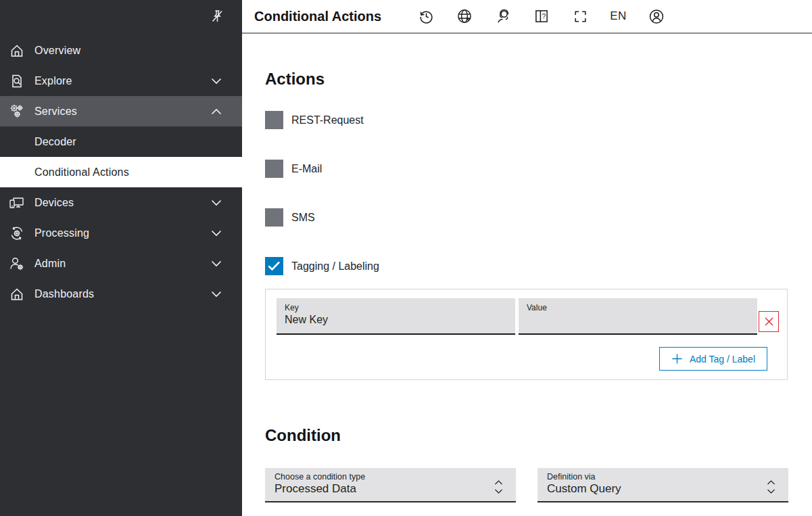  What do you see at coordinates (396, 319) in the screenshot?
I see `key-input` at bounding box center [396, 319].